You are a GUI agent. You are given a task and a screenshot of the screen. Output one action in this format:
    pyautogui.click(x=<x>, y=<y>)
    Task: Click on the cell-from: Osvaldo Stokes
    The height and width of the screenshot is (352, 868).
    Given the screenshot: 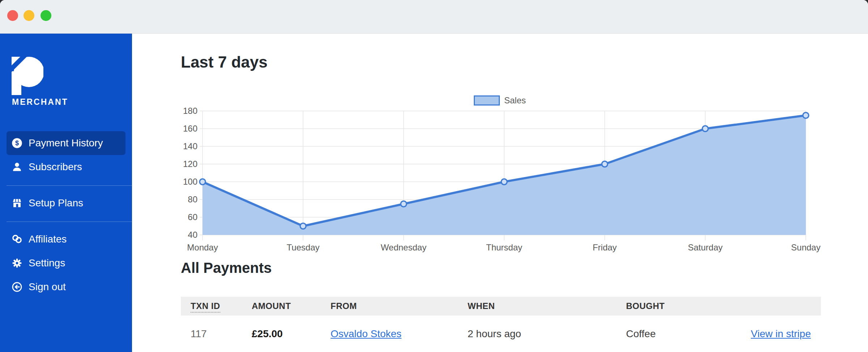 What is the action you would take?
    pyautogui.click(x=399, y=334)
    